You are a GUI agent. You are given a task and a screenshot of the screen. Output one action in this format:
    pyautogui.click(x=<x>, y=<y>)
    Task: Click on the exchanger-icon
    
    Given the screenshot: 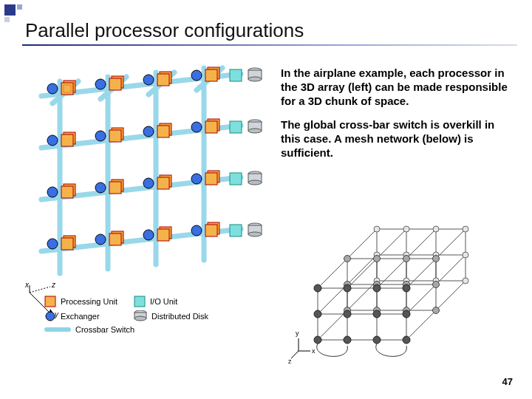 What is the action you would take?
    pyautogui.click(x=50, y=316)
    